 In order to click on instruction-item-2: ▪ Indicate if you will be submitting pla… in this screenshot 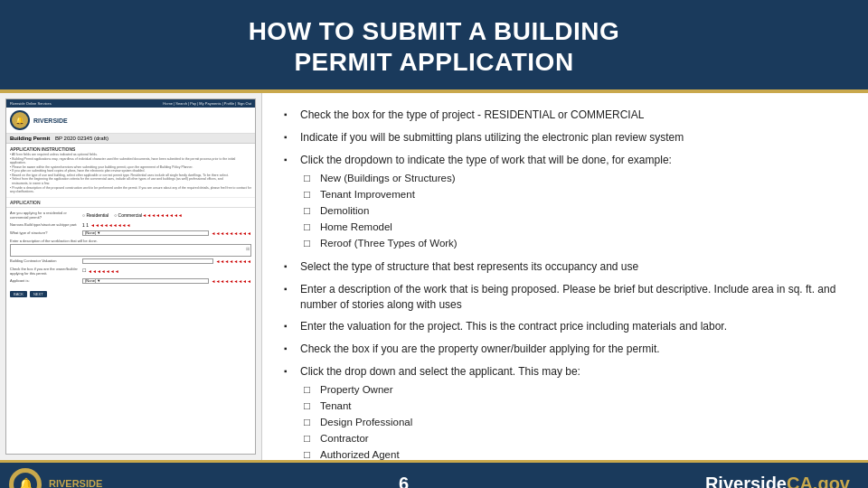, I will do `click(567, 137)`.